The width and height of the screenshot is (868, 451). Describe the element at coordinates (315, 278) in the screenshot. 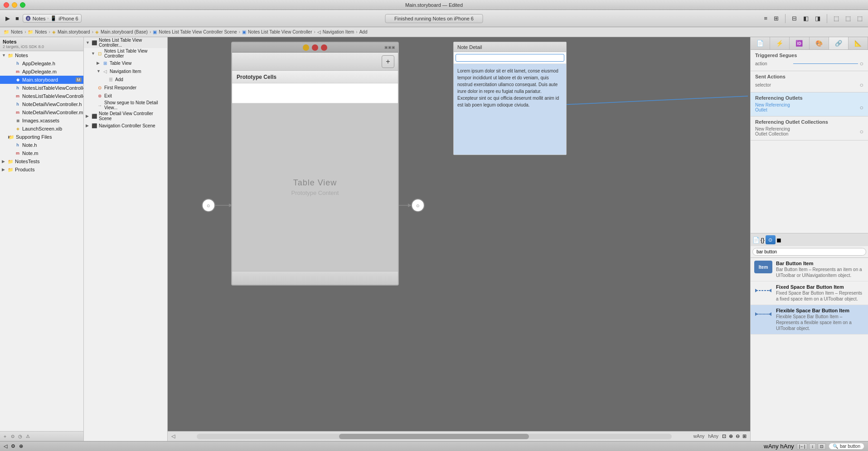

I see `iphone-bottom` at that location.